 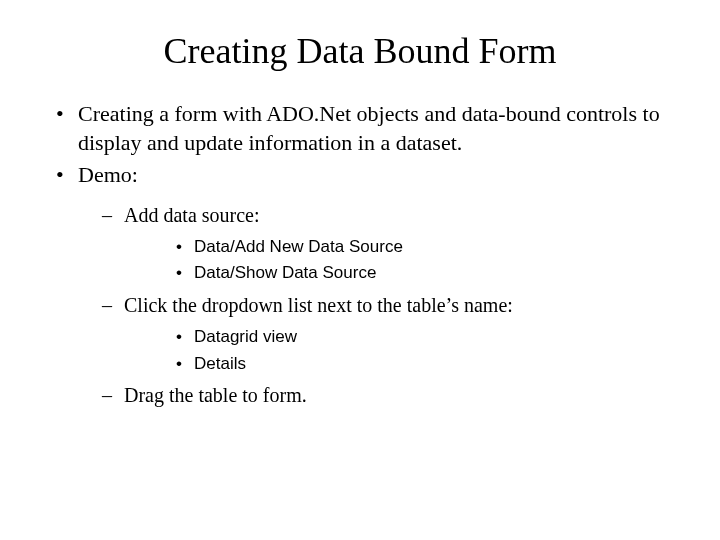 What do you see at coordinates (374, 244) in the screenshot?
I see `bullet-item: Add data source: Data/Add New Data Sourc…` at bounding box center [374, 244].